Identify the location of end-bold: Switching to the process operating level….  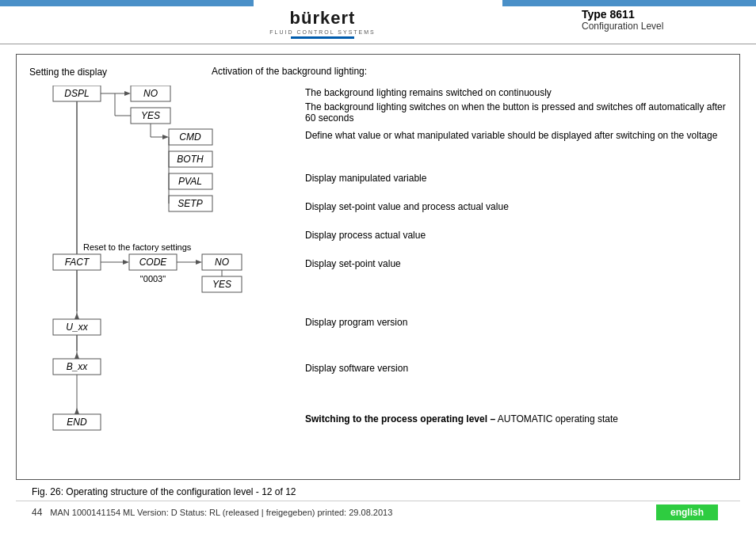
(400, 419).